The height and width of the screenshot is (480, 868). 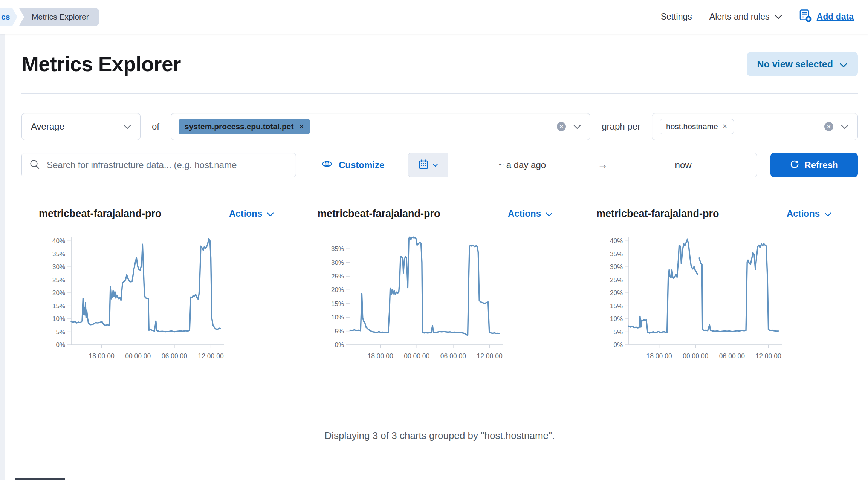 I want to click on saved-view-label: No view selected, so click(x=795, y=64).